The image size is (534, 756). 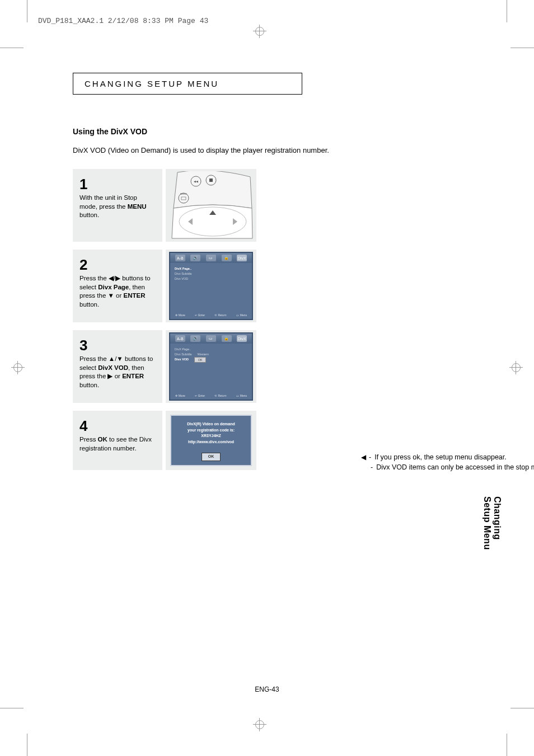 I want to click on step-text: 1 With the unit in Stop mode, press the …, so click(x=118, y=205).